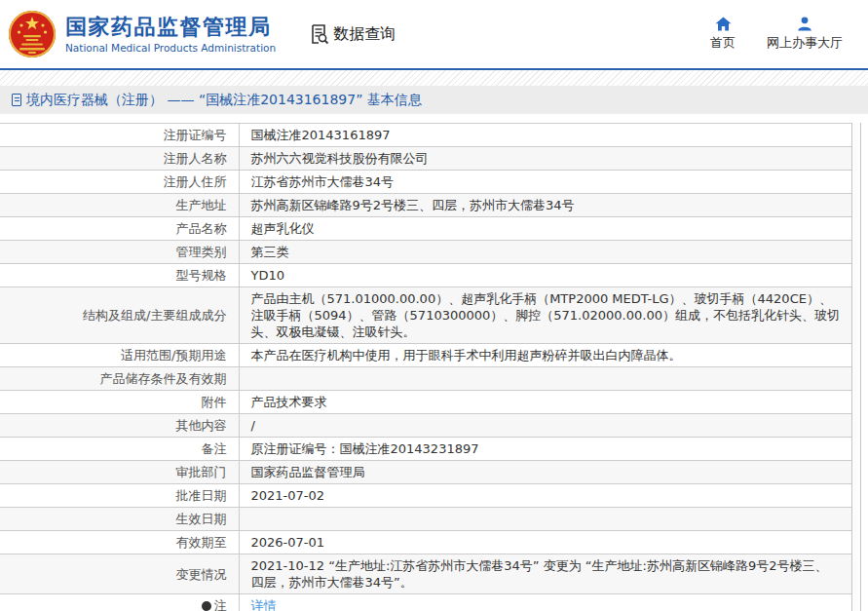 The image size is (868, 611). I want to click on row-value: YD10, so click(546, 276).